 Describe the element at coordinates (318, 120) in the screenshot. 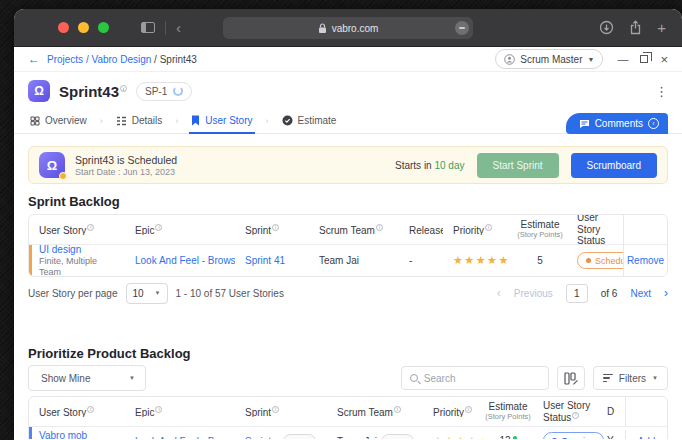

I see `tab-estimate-label: Estimate` at that location.